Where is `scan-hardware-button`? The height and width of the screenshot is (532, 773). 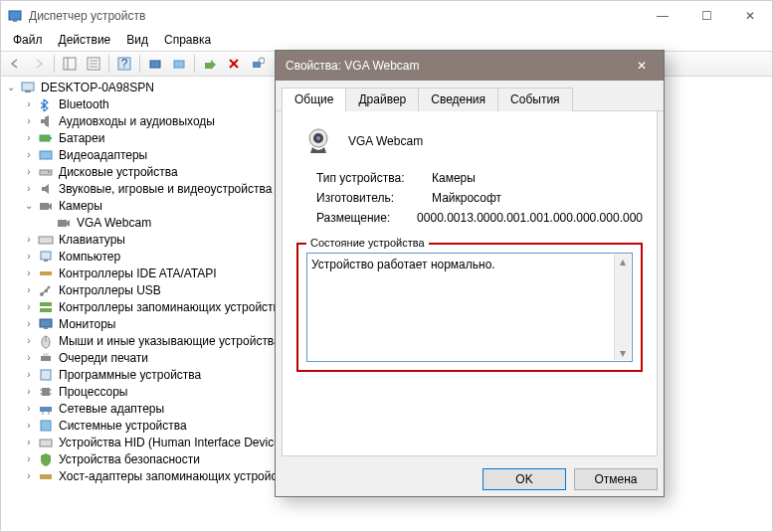 scan-hardware-button is located at coordinates (258, 64).